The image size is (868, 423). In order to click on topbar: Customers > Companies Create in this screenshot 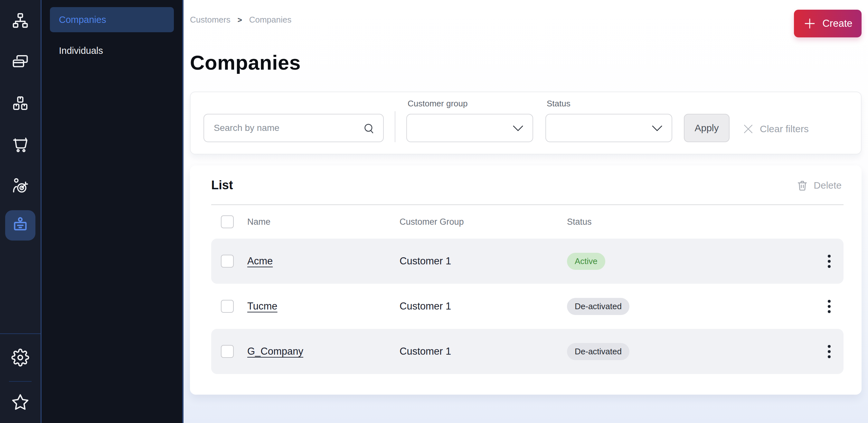, I will do `click(526, 24)`.